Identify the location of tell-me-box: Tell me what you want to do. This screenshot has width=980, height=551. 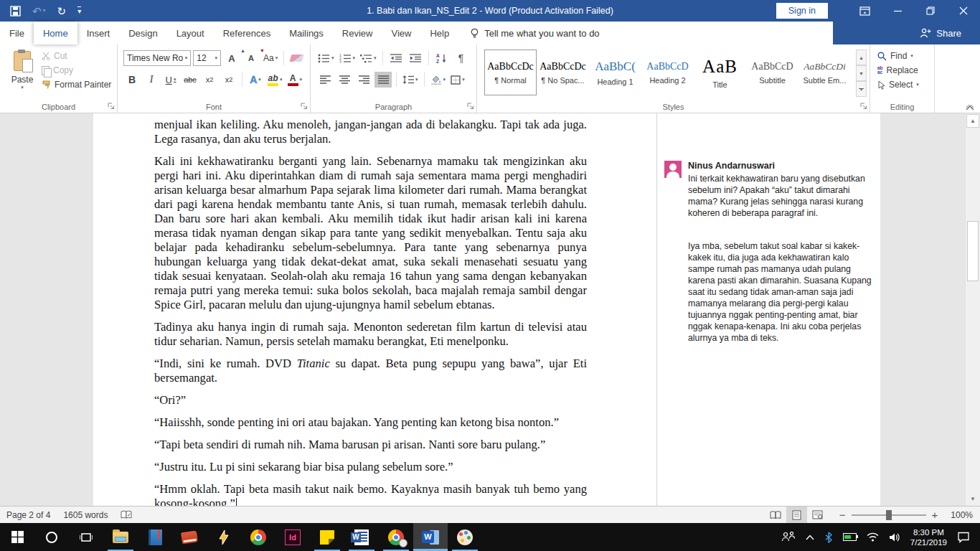
(534, 33).